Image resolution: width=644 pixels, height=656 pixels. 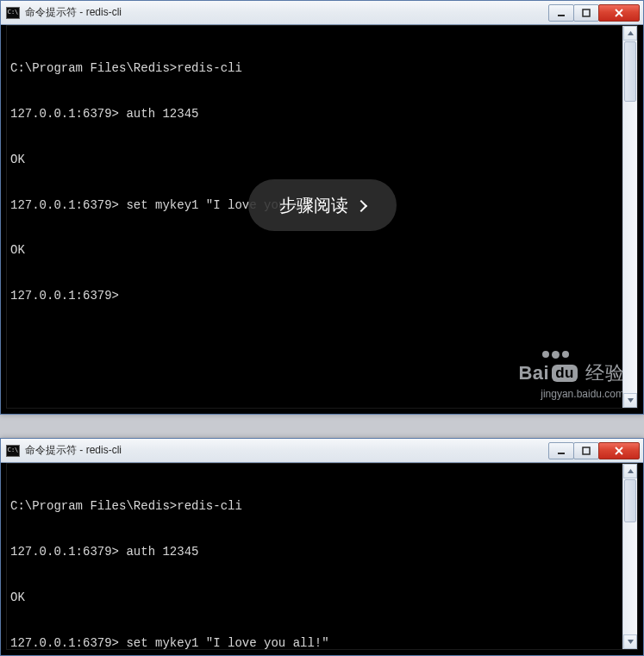 What do you see at coordinates (315, 297) in the screenshot?
I see `terminal-line: 127.0.0.1:6379>` at bounding box center [315, 297].